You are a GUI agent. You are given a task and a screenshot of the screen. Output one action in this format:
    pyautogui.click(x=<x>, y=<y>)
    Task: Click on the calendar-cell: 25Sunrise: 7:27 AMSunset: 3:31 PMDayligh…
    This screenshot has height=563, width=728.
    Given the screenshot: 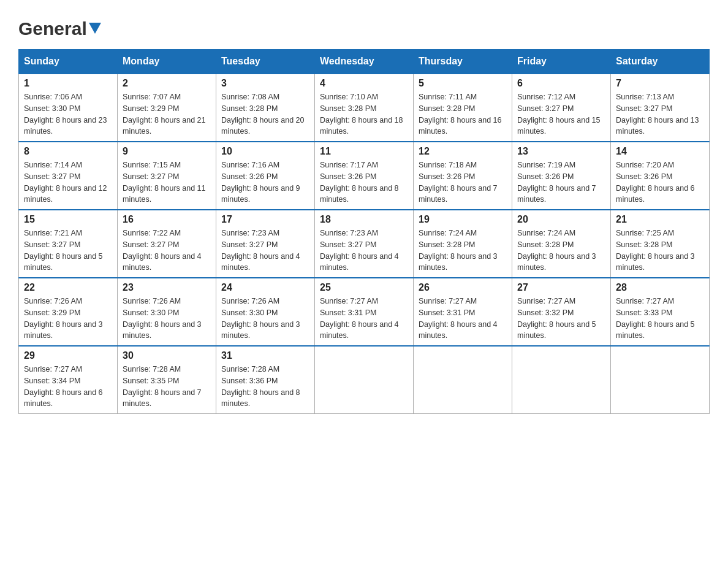 What is the action you would take?
    pyautogui.click(x=364, y=312)
    